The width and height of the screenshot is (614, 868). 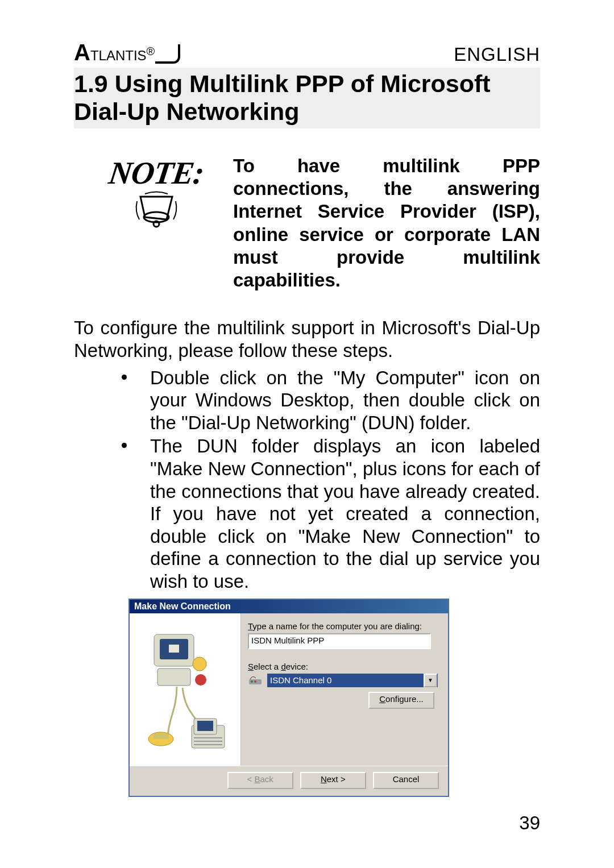 I want to click on list-item: Double click on the "My Computer" icon o…, so click(x=331, y=400).